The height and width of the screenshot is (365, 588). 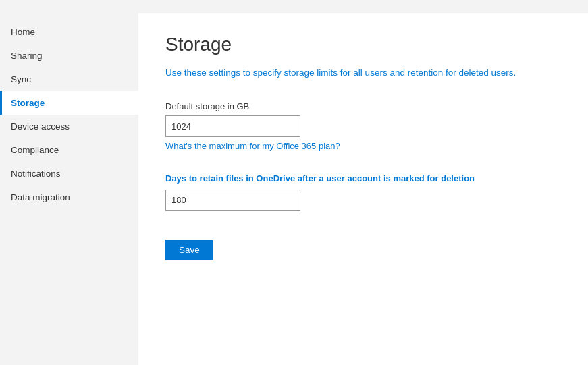 I want to click on default-storage-section: Default storage in GB What's the maximum…, so click(x=363, y=127).